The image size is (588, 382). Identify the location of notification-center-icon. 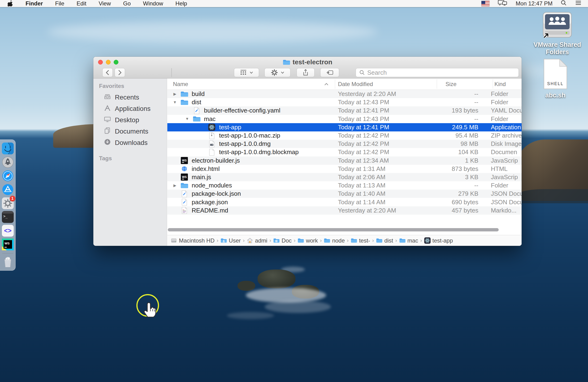
(578, 3).